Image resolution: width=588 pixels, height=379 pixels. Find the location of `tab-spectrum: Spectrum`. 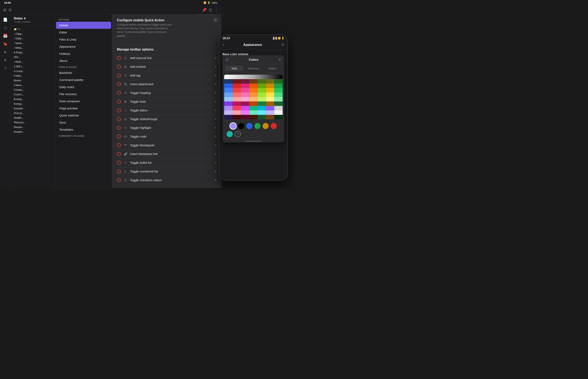

tab-spectrum: Spectrum is located at coordinates (254, 68).